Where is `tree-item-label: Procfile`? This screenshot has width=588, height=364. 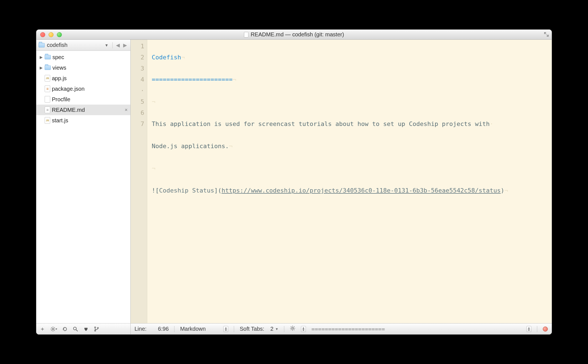 tree-item-label: Procfile is located at coordinates (61, 99).